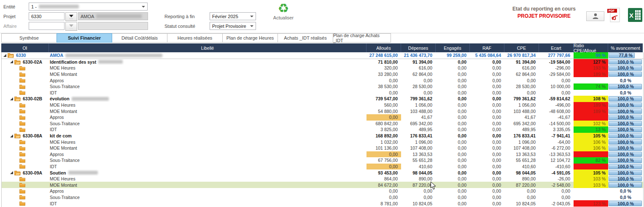 The height and width of the screenshot is (207, 644). I want to click on reporting-select: Février 2025, so click(233, 16).